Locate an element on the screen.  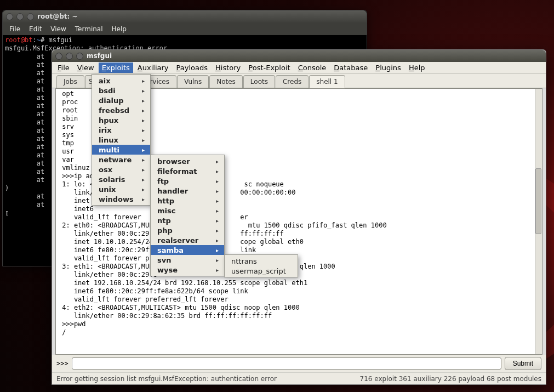
menu-item-bsdi: bsdi▸ is located at coordinates (121, 90).